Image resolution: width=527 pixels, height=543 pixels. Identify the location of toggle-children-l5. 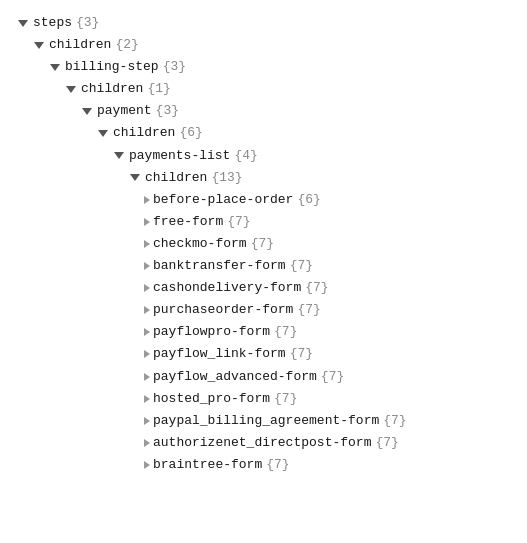
(103, 134).